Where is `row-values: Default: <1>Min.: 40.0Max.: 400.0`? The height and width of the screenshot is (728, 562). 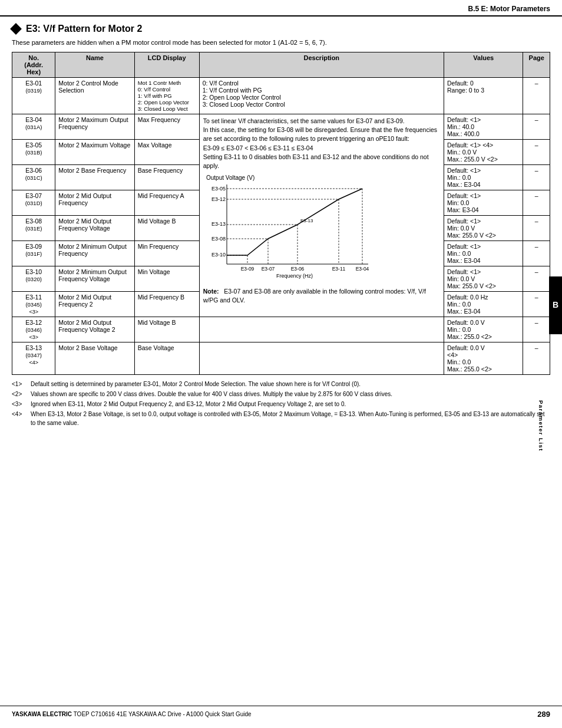 row-values: Default: <1>Min.: 40.0Max.: 400.0 is located at coordinates (484, 127).